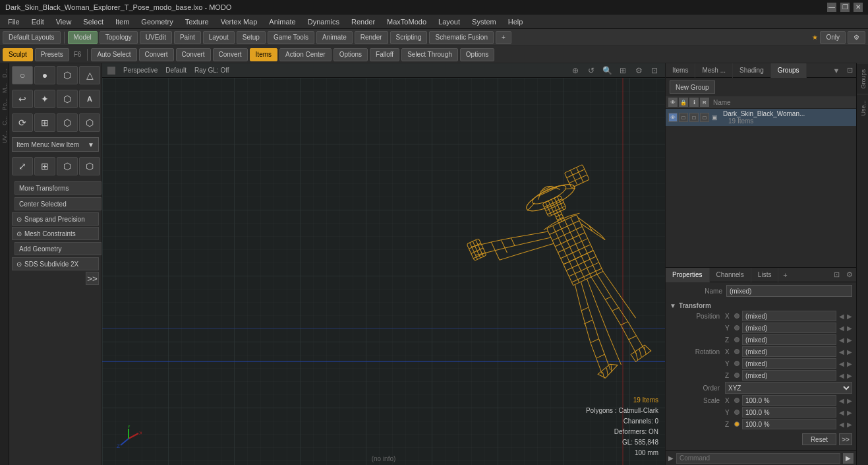 The image size is (868, 465). Describe the element at coordinates (90, 75) in the screenshot. I see `tool-btn-tri: △` at that location.